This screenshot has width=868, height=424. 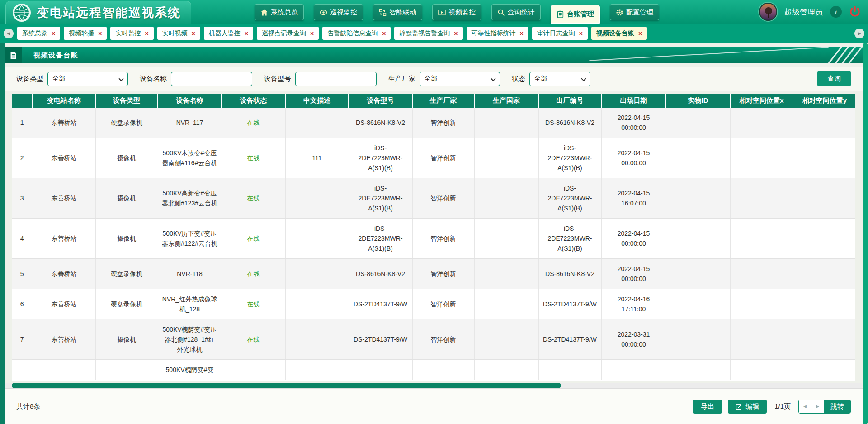 What do you see at coordinates (434, 370) in the screenshot?
I see `table-row: 500KV槐荫变#变` at bounding box center [434, 370].